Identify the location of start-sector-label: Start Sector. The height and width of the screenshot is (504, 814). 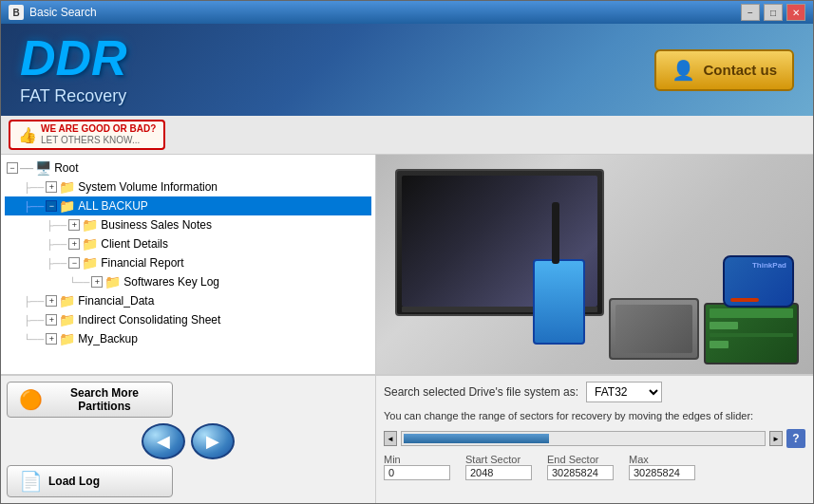
(493, 459).